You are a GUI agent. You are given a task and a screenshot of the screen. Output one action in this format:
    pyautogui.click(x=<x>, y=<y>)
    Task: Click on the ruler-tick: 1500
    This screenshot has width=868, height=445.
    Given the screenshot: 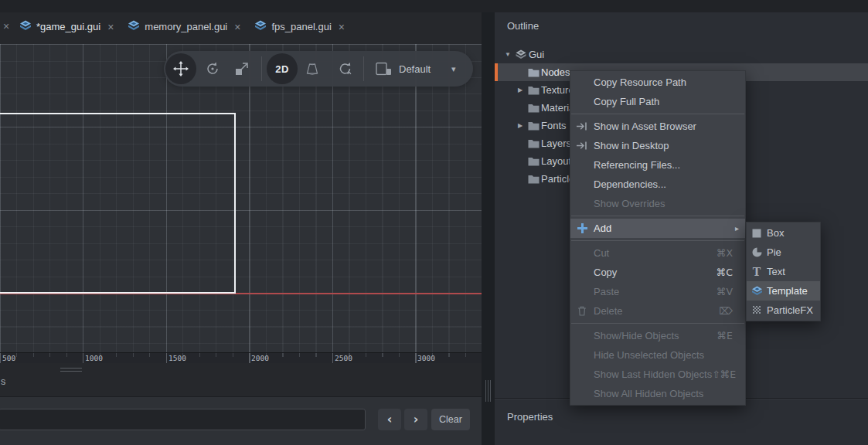 What is the action you would take?
    pyautogui.click(x=178, y=358)
    